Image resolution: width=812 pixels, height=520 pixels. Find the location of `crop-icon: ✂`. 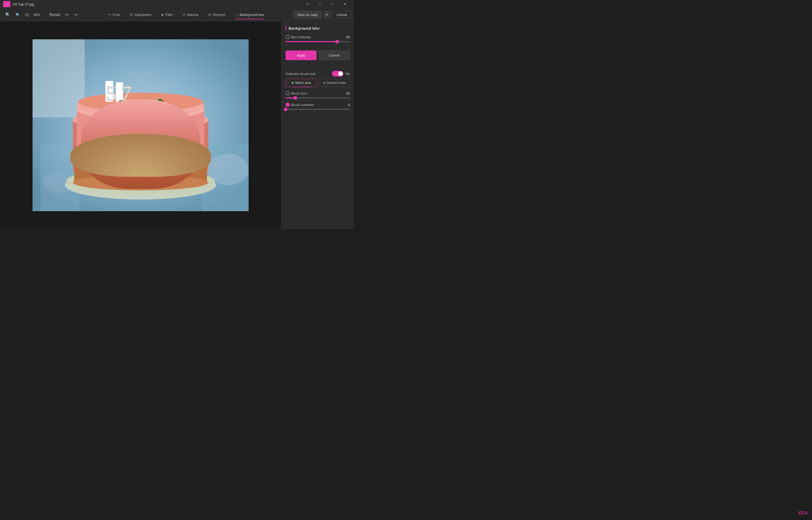

crop-icon: ✂ is located at coordinates (110, 15).